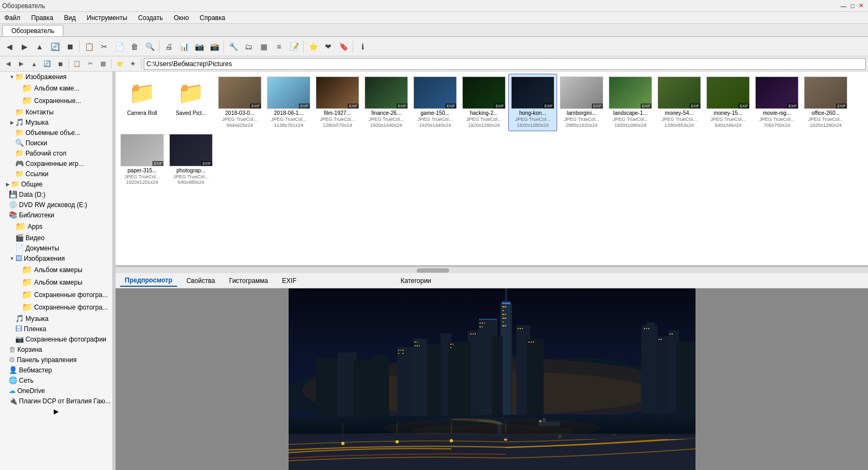 The image size is (868, 470). I want to click on sidebar-item-images: ▼ 📁 Изображения, so click(56, 77).